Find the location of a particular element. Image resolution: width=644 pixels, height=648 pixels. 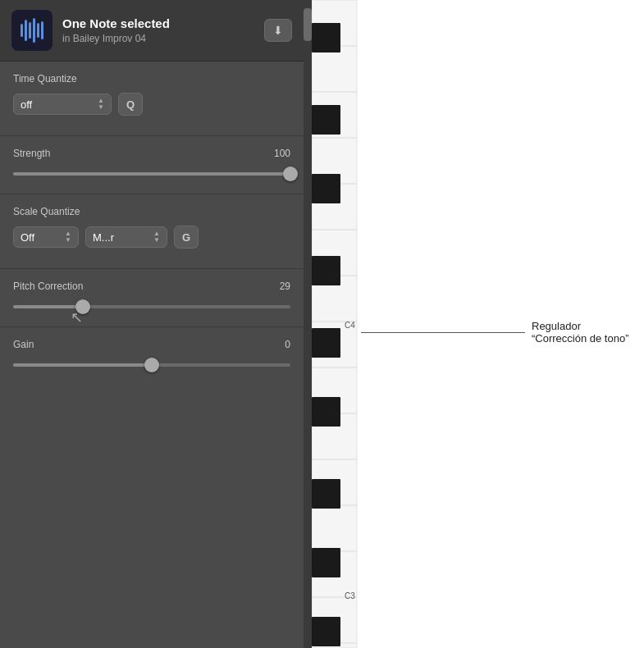

scrollbar-thumb is located at coordinates (308, 25).